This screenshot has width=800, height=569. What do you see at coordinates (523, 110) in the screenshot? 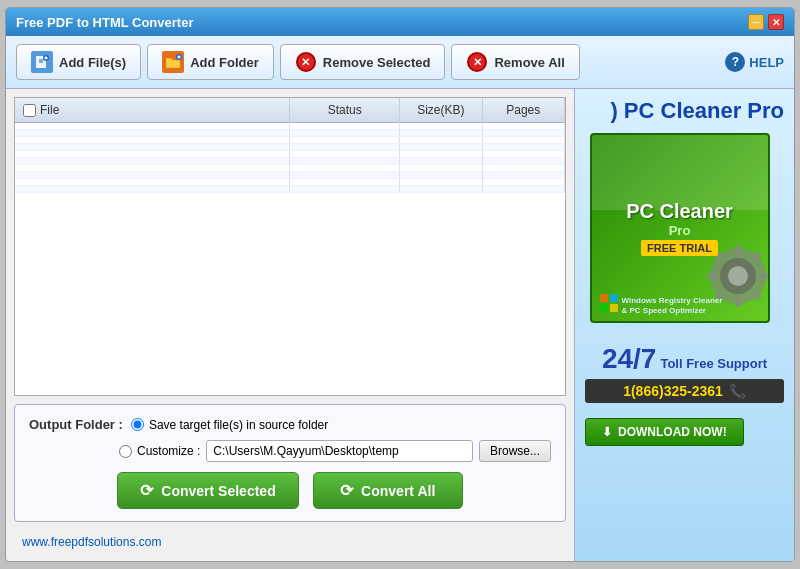
I see `col-header-pages: Pages` at bounding box center [523, 110].